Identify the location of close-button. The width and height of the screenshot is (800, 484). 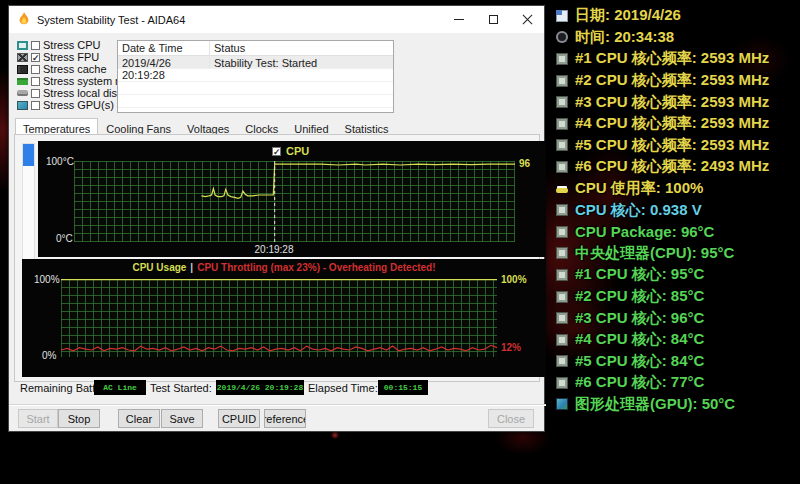
(527, 20).